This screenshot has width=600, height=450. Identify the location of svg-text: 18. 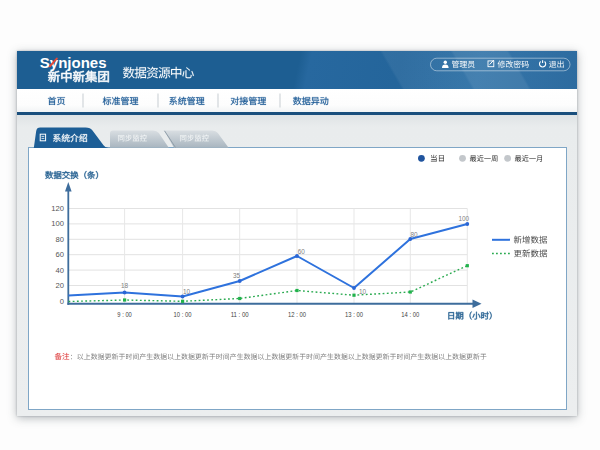
(125, 286).